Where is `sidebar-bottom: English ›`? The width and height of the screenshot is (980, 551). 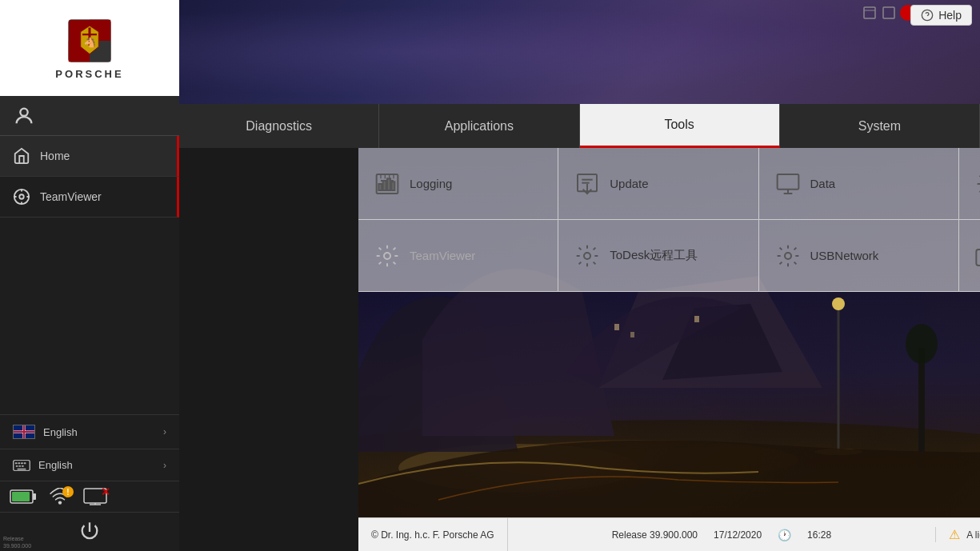 sidebar-bottom: English › is located at coordinates (90, 483).